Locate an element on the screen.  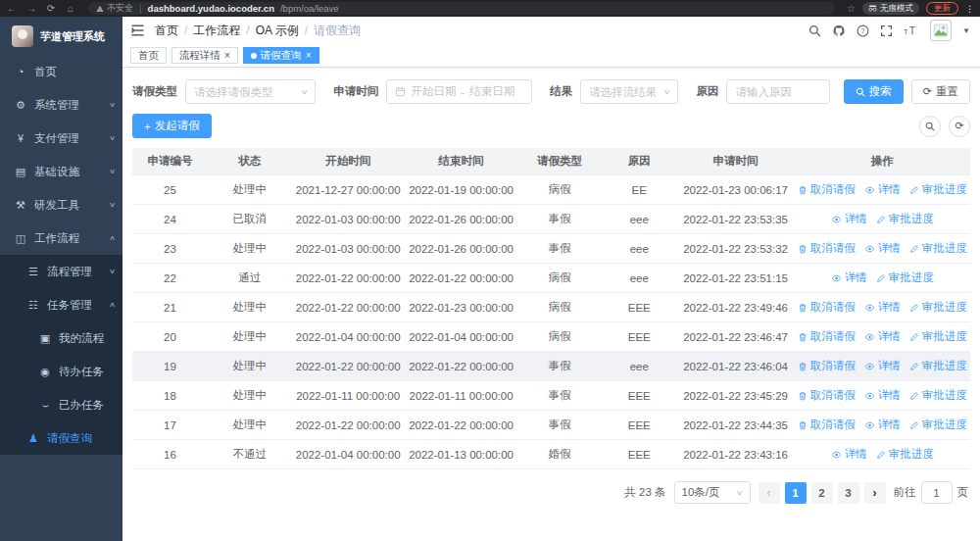
browser-forward-icon: → is located at coordinates (31, 8).